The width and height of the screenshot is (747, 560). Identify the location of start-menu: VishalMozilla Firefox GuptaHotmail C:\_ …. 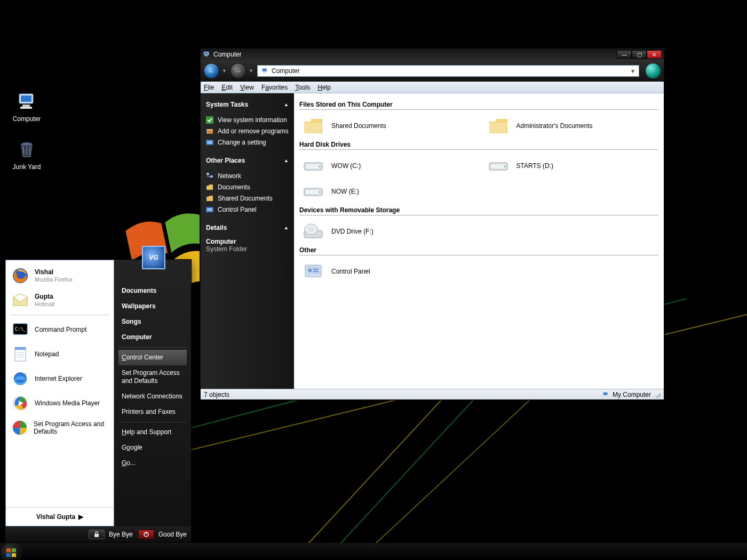
(98, 393).